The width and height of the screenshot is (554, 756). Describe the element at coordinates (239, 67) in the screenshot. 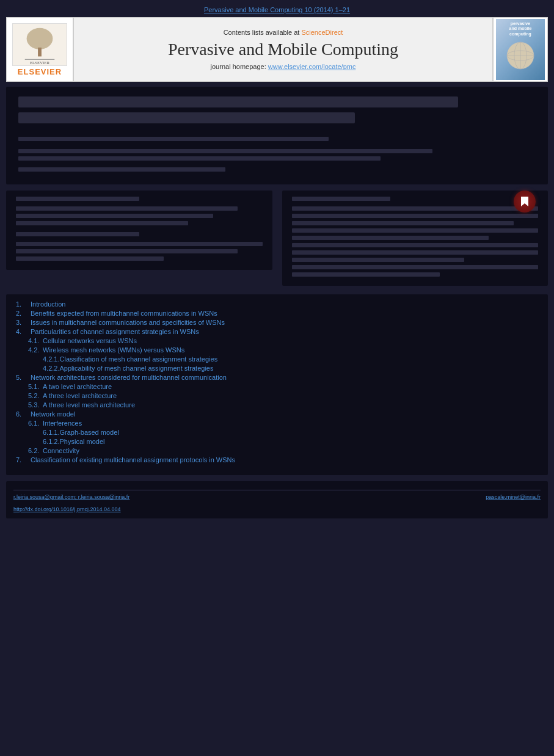

I see `homepage-prefix: journal homepage:` at that location.